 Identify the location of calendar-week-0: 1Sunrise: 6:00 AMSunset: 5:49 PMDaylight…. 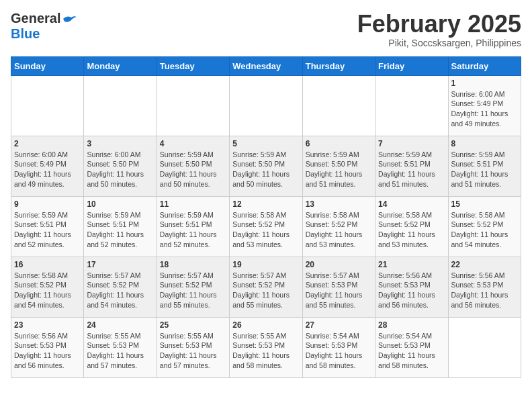
(266, 105).